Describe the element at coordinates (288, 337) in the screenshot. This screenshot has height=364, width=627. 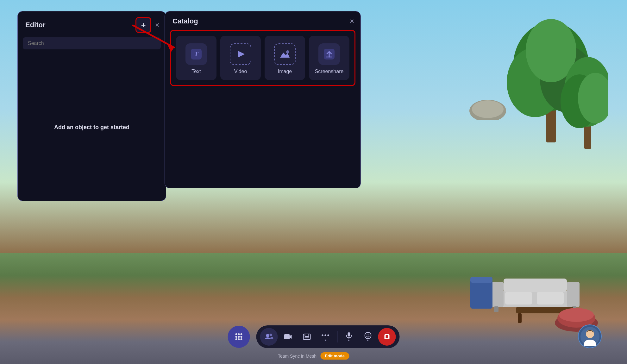
I see `camera-icon` at that location.